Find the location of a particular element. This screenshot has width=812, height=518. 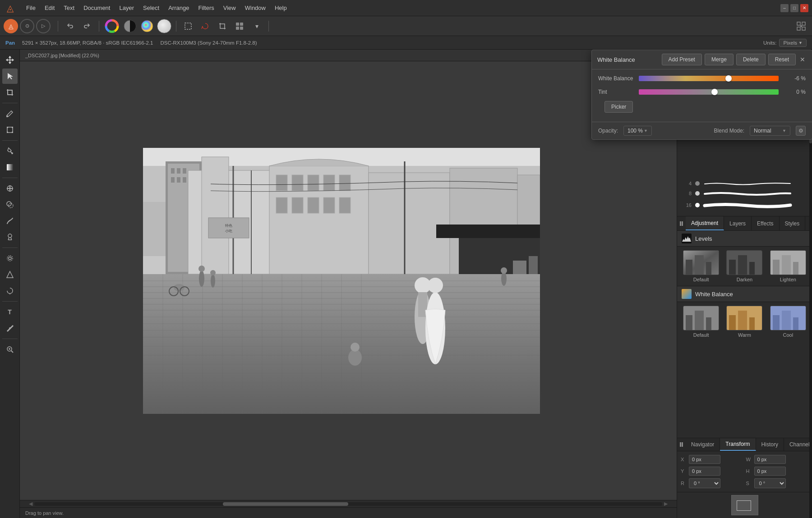

transform-tool is located at coordinates (10, 130).